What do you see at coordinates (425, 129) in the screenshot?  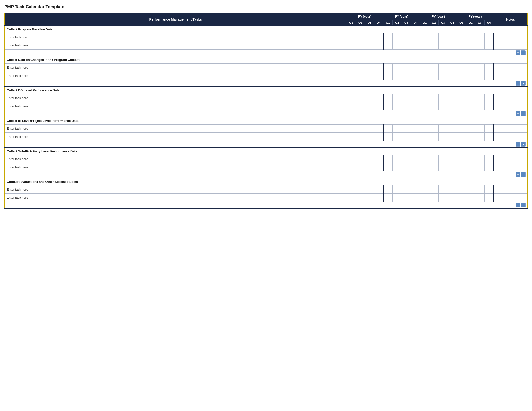 I see `cell-fy3-q1-s3-t0` at bounding box center [425, 129].